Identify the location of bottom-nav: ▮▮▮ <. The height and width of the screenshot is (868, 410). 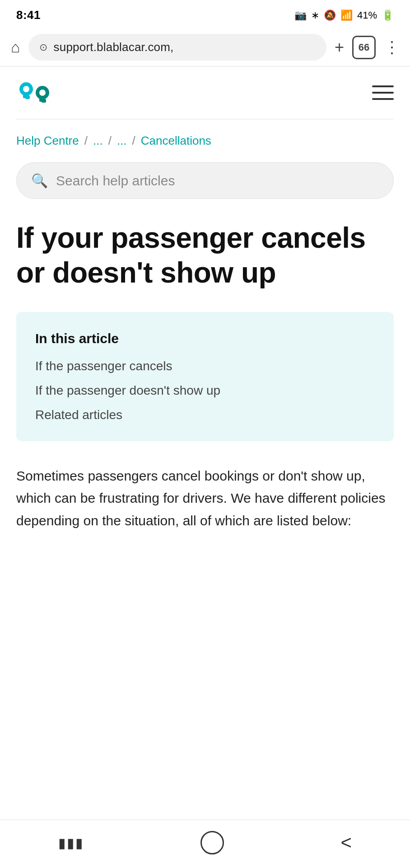
(205, 844).